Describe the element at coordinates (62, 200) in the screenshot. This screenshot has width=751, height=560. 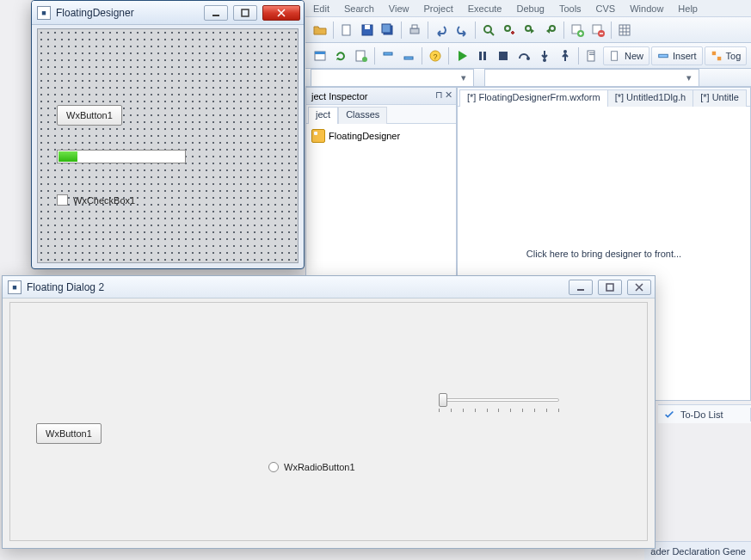
I see `checkbox-box-icon` at that location.